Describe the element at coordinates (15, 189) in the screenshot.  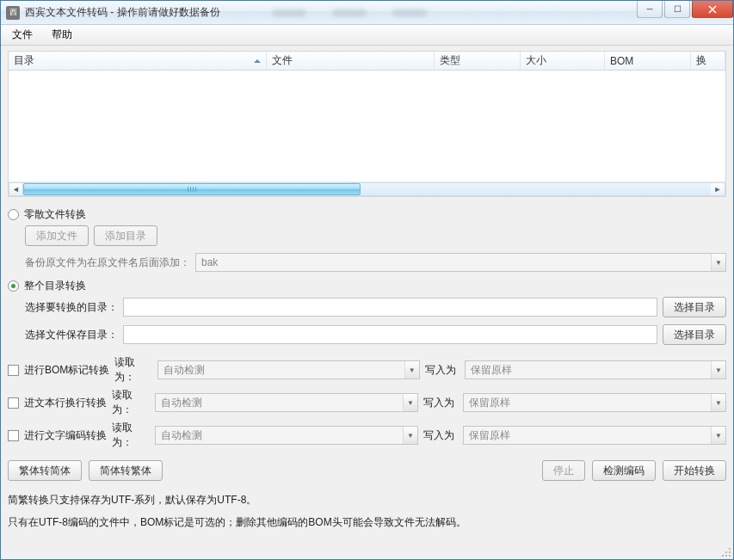
I see `scroll-left-icon: ◄` at that location.